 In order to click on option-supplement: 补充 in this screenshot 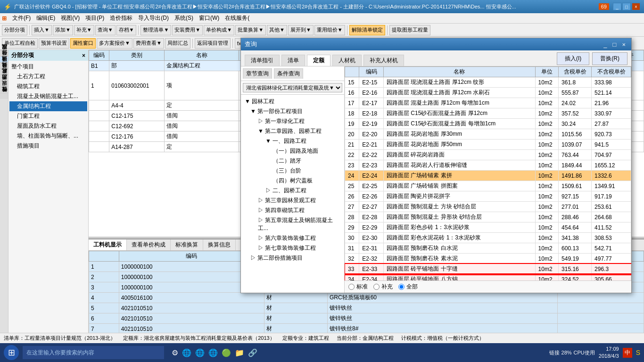, I will do `click(383, 287)`.